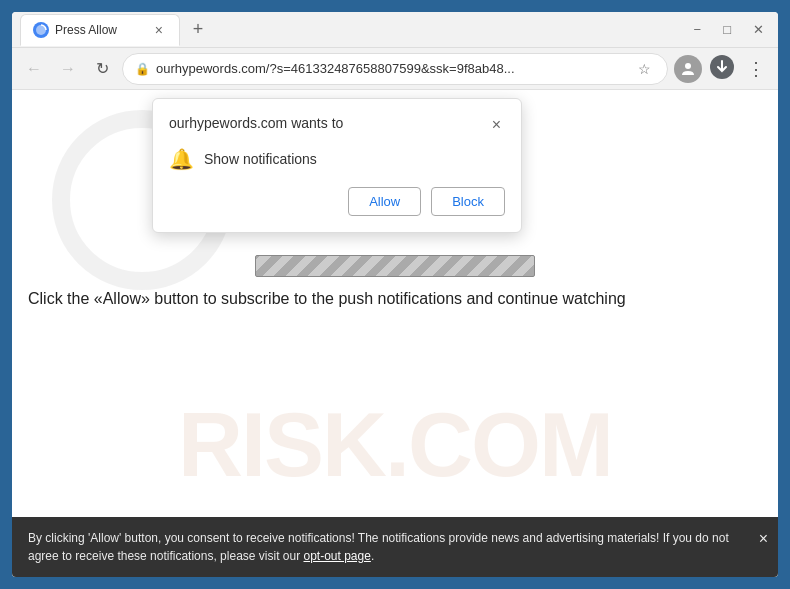  What do you see at coordinates (395, 547) in the screenshot?
I see `consent-bar: By clicking 'Allow' button, you consent …` at bounding box center [395, 547].